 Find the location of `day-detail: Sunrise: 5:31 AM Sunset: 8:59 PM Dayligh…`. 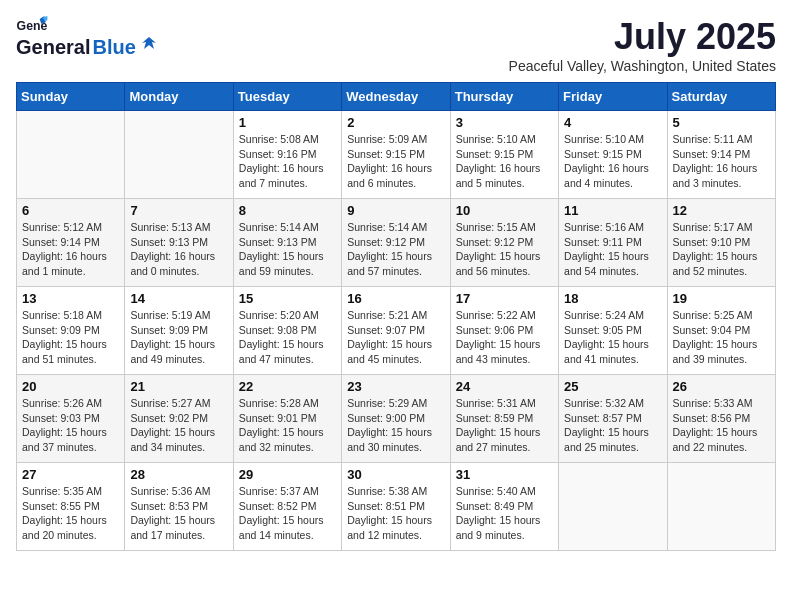

day-detail: Sunrise: 5:31 AM Sunset: 8:59 PM Dayligh… is located at coordinates (504, 426).